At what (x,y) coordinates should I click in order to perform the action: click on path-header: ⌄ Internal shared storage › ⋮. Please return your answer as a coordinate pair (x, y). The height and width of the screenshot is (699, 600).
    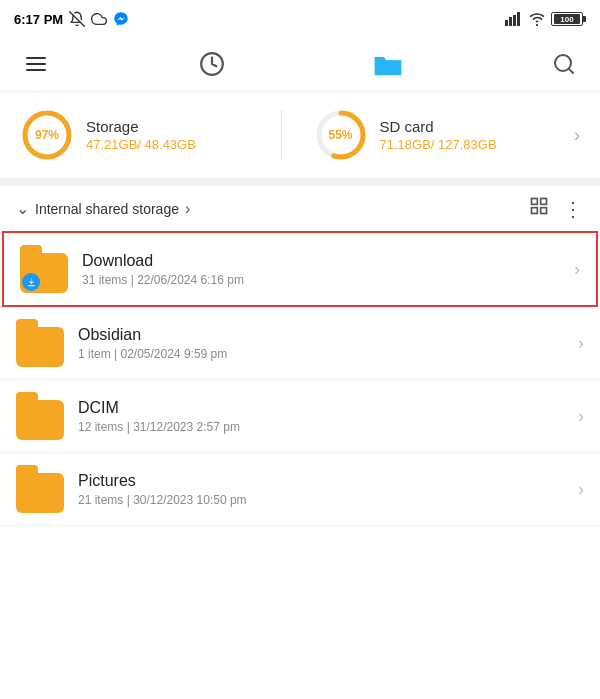
    Looking at the image, I should click on (300, 208).